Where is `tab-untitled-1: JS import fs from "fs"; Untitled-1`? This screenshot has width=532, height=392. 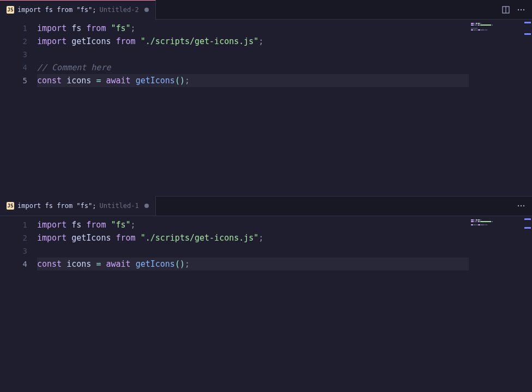 tab-untitled-1: JS import fs from "fs"; Untitled-1 is located at coordinates (78, 206).